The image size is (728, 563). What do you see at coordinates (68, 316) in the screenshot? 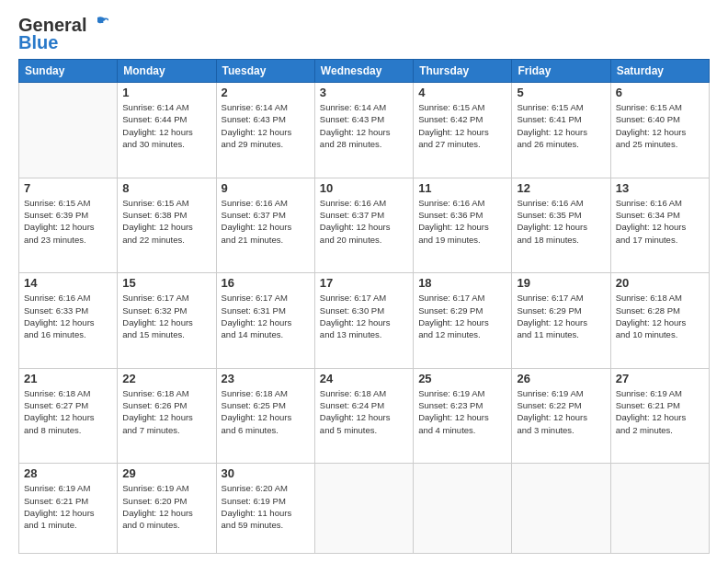
I see `day-info: Sunrise: 6:16 AMSunset: 6:33 PMDaylight:…` at bounding box center [68, 316].